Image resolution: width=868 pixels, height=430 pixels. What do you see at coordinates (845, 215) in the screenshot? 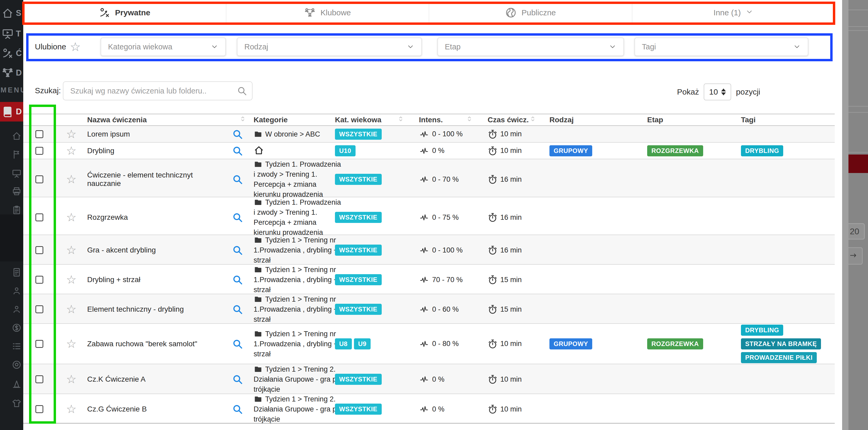
I see `scrollbar` at bounding box center [845, 215].